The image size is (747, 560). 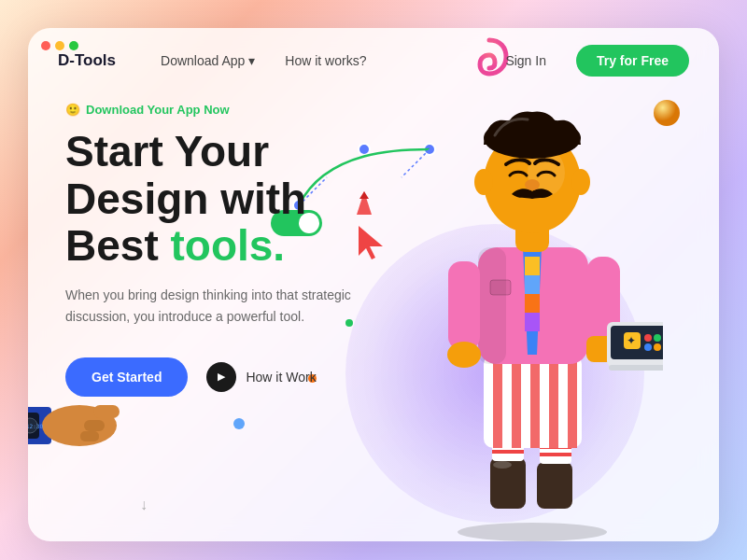 I want to click on logo: D-Tools, so click(x=87, y=61).